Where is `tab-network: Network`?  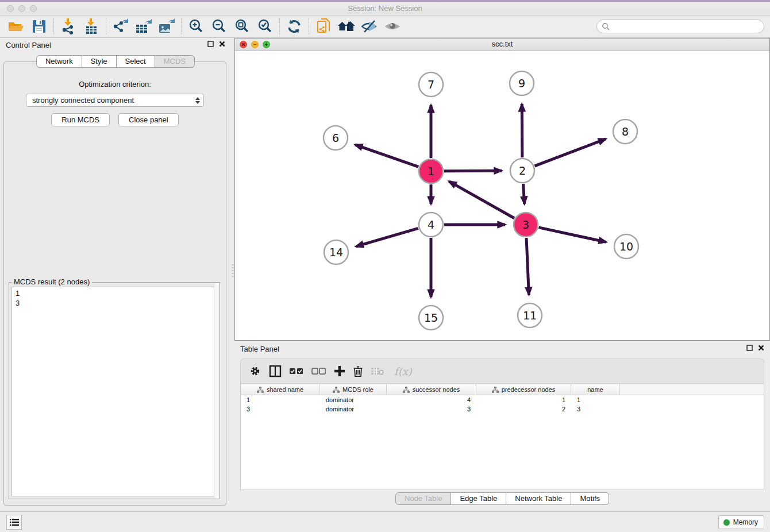
tab-network: Network is located at coordinates (59, 61).